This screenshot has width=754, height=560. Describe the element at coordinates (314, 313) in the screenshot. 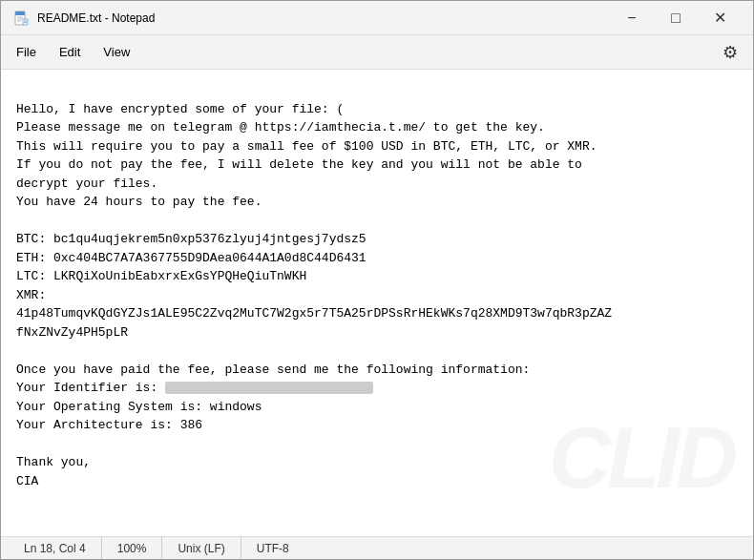

I see `line-11: 41p48TumqvKQdGYZJs1ALE95C2Zvq2MuTC7W2gx5…` at that location.